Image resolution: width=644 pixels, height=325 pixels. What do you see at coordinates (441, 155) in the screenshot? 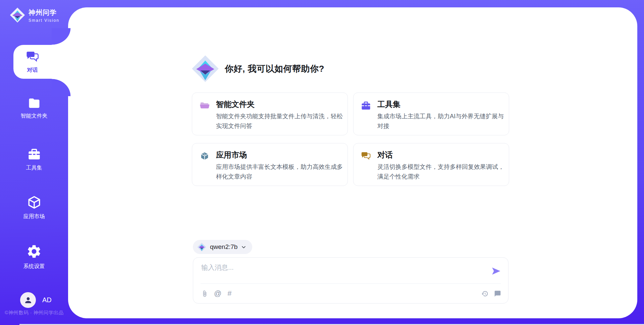
I see `card-title: 对话` at bounding box center [441, 155].